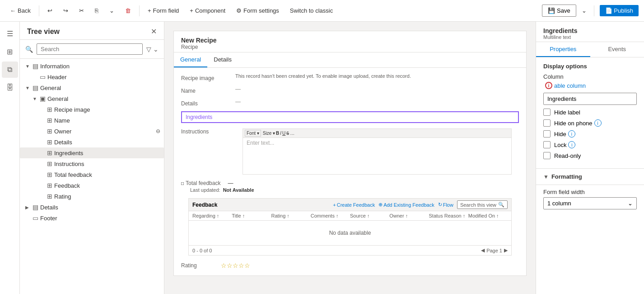  What do you see at coordinates (488, 216) in the screenshot?
I see `col-modified-on: Modified On ↑` at bounding box center [488, 216].